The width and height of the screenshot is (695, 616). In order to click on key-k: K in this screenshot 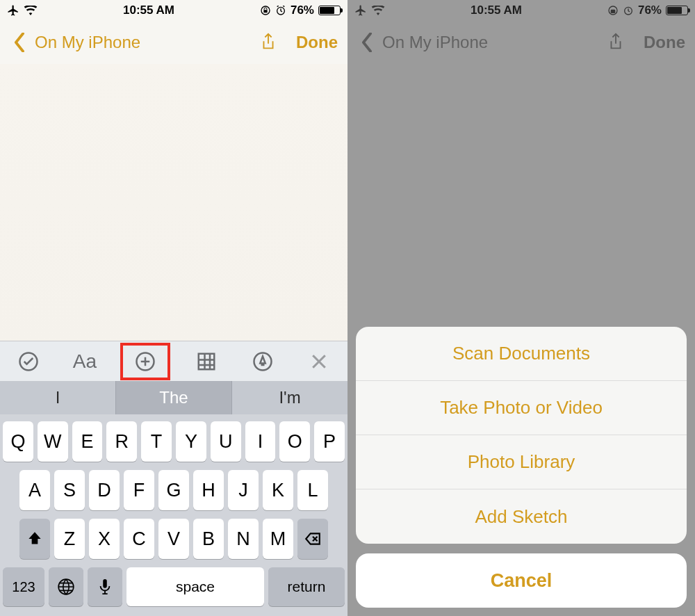, I will do `click(278, 490)`.